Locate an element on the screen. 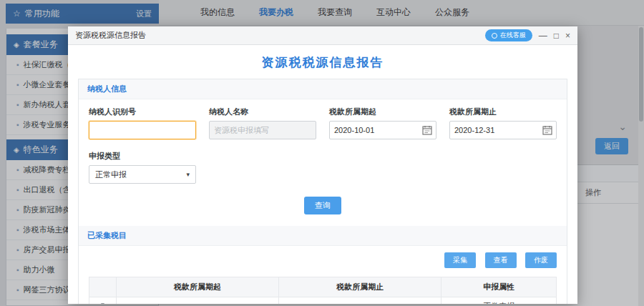  cell-declare-attr: 正常申报 is located at coordinates (499, 301).